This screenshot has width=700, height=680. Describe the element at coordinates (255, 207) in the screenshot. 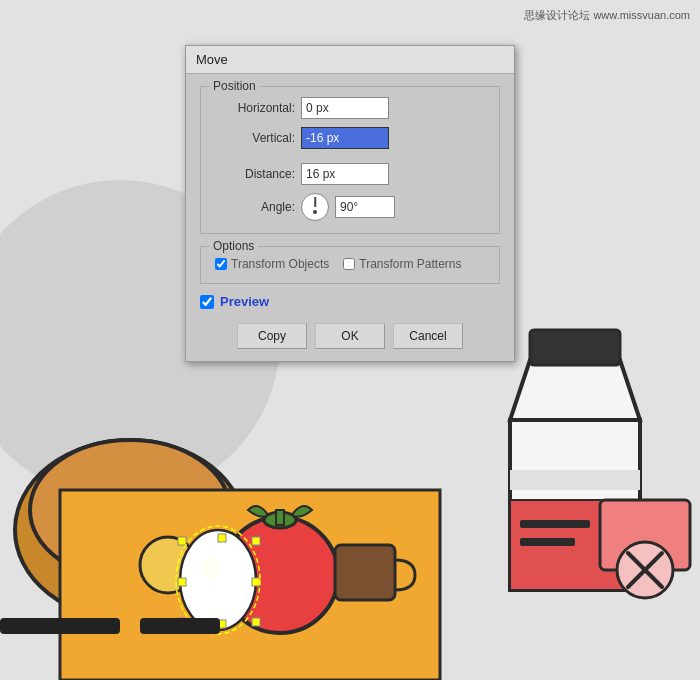

I see `angle-label: Angle:` at that location.